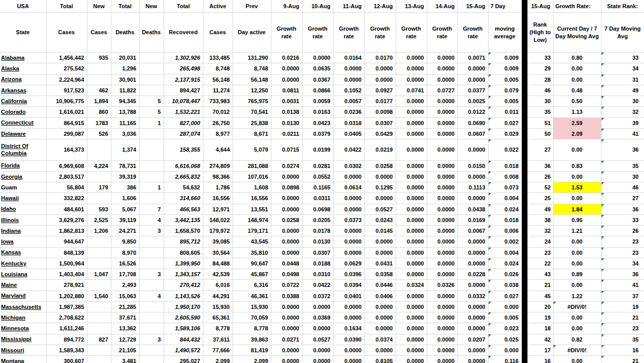  What do you see at coordinates (251, 318) in the screenshot?
I see `cell-prev-day-active: 70,059` at bounding box center [251, 318].